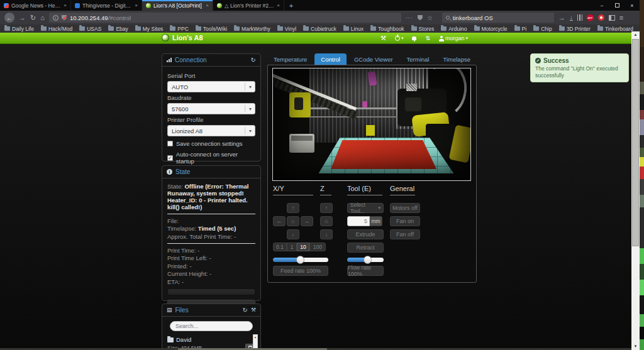  I want to click on minimize-button: −, so click(602, 5).